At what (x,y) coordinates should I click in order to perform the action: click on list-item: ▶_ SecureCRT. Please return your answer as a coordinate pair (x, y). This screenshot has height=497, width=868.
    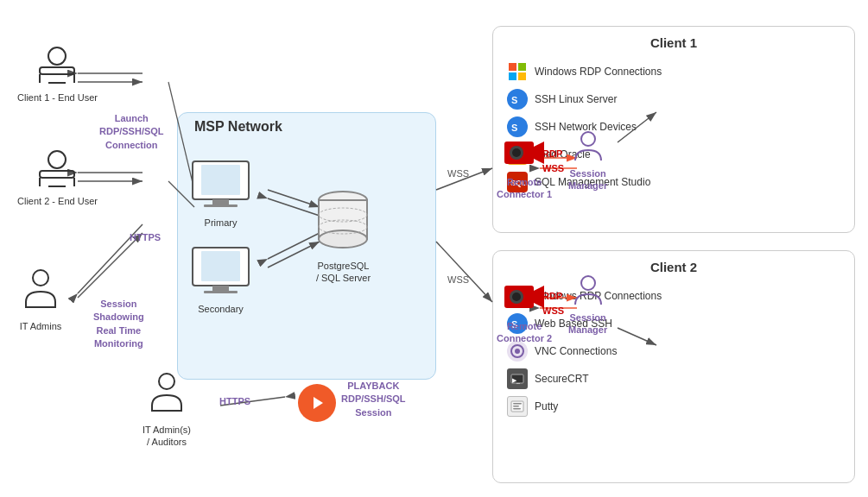
    Looking at the image, I should click on (674, 379).